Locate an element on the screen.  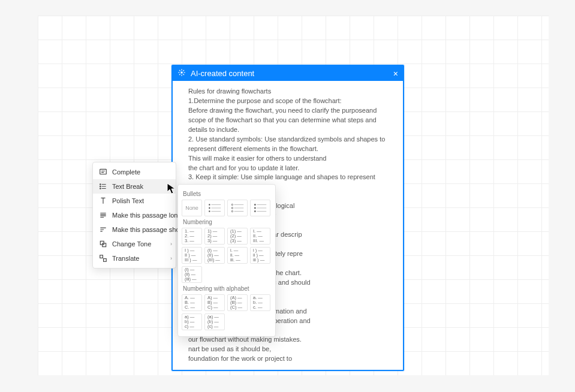
list-icon is located at coordinates (103, 186).